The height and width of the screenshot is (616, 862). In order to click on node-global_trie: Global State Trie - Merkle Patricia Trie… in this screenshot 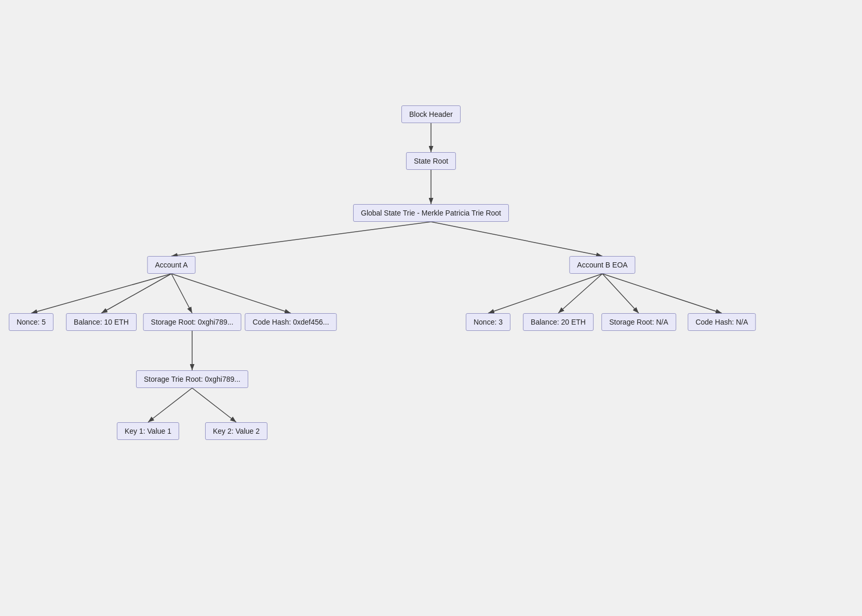, I will do `click(431, 213)`.